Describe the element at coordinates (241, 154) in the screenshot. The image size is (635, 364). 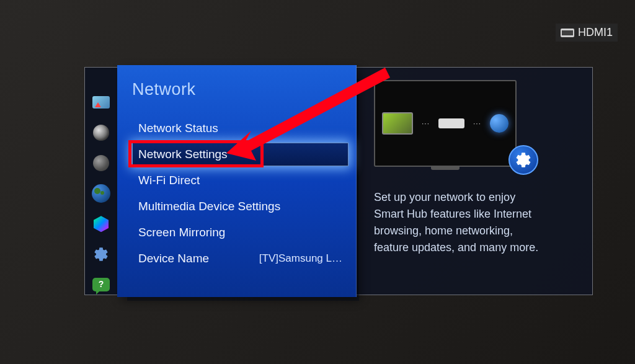
I see `menu-item-network-settings: Network Settings` at that location.